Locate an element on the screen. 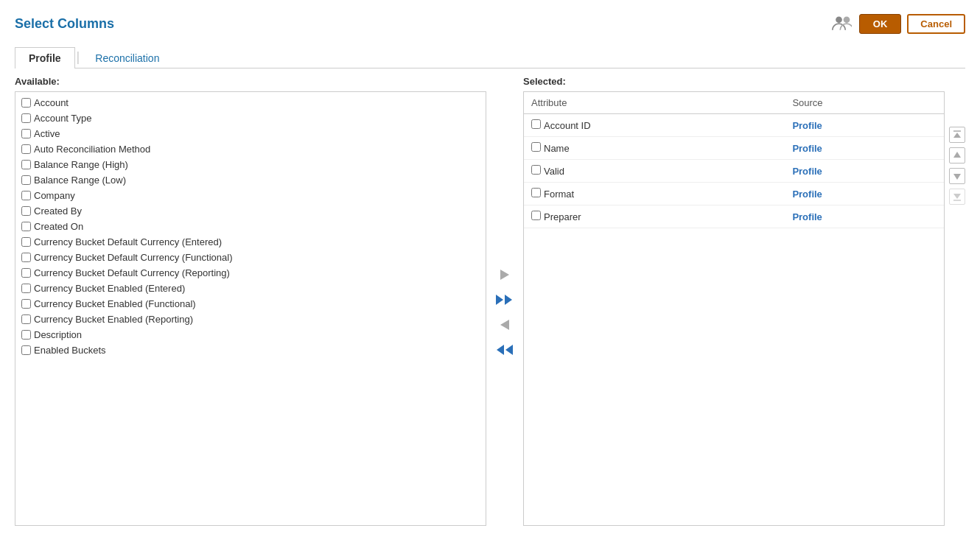 This screenshot has height=559, width=980. list-item: Currency Bucket Enabled (Reporting) is located at coordinates (251, 320).